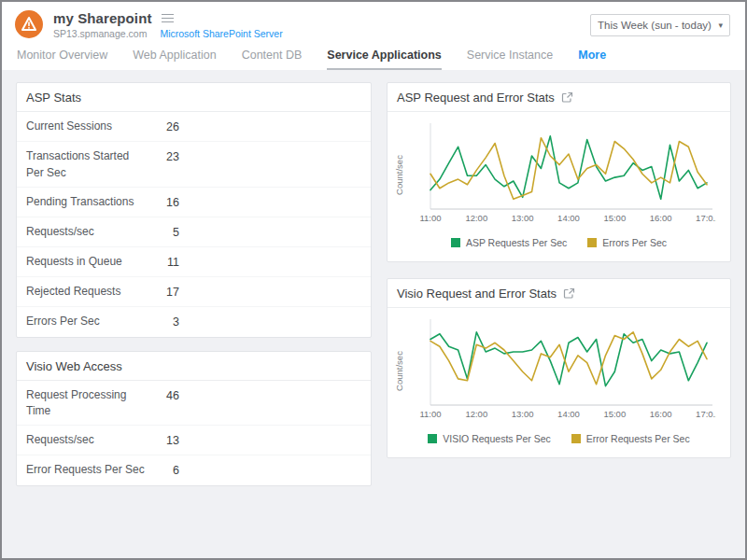 This screenshot has height=560, width=747. Describe the element at coordinates (627, 243) in the screenshot. I see `legend-item: Errors Per Sec` at that location.